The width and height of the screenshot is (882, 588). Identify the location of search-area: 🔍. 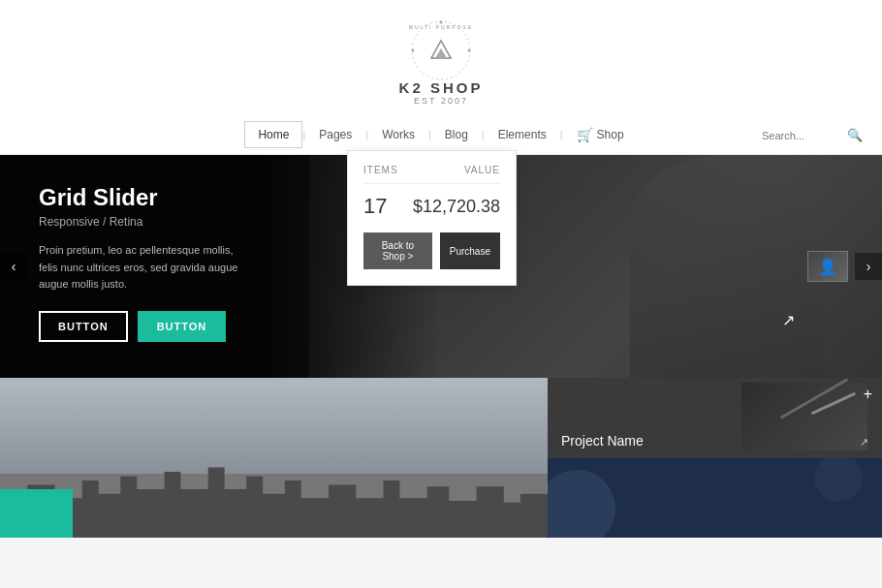
(812, 136).